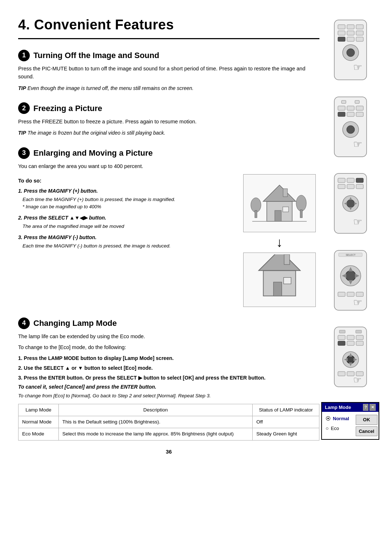  I want to click on section-3-number: 3, so click(24, 153).